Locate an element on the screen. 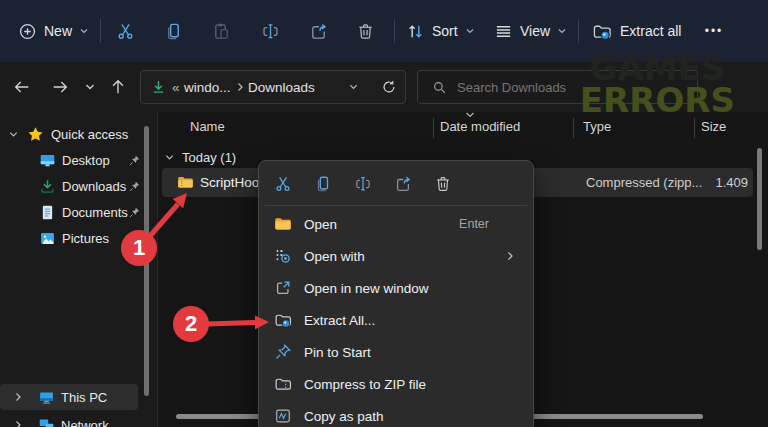 This screenshot has height=427, width=768. sidebar-item-label: Pictures is located at coordinates (86, 238).